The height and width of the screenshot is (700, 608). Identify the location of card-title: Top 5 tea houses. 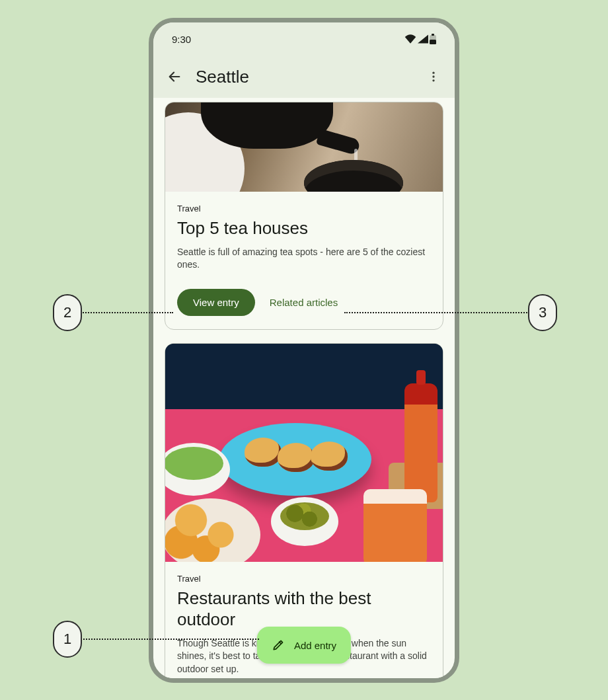
(304, 229).